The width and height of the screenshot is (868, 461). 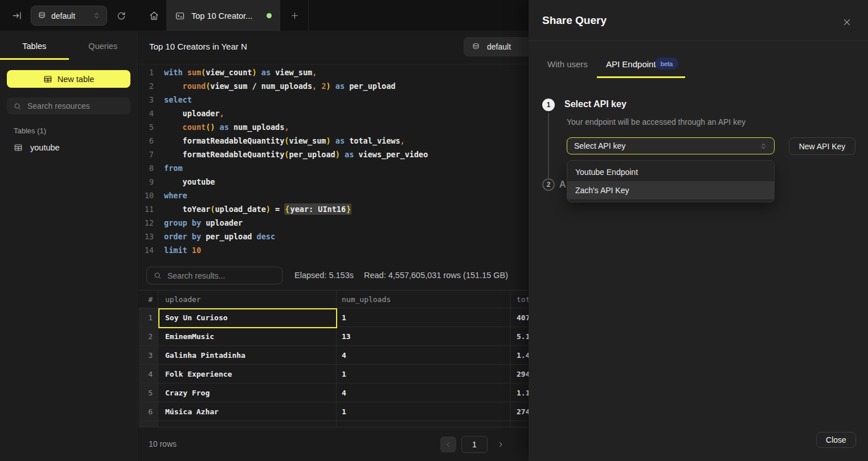 I want to click on tab-tables: Tables, so click(x=34, y=46).